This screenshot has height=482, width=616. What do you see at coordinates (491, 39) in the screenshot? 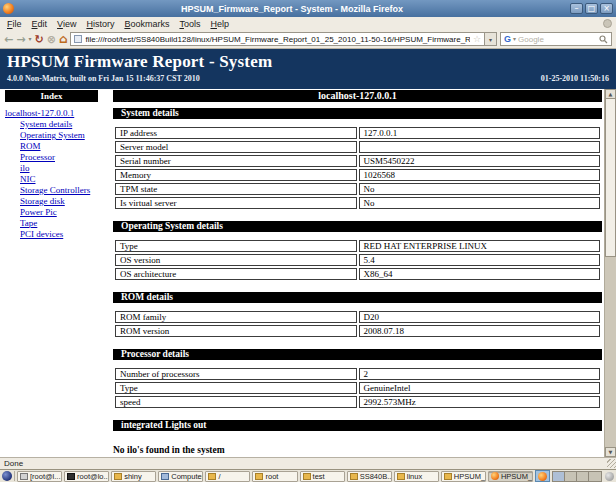
I see `url-dropdown-button: ▾` at bounding box center [491, 39].